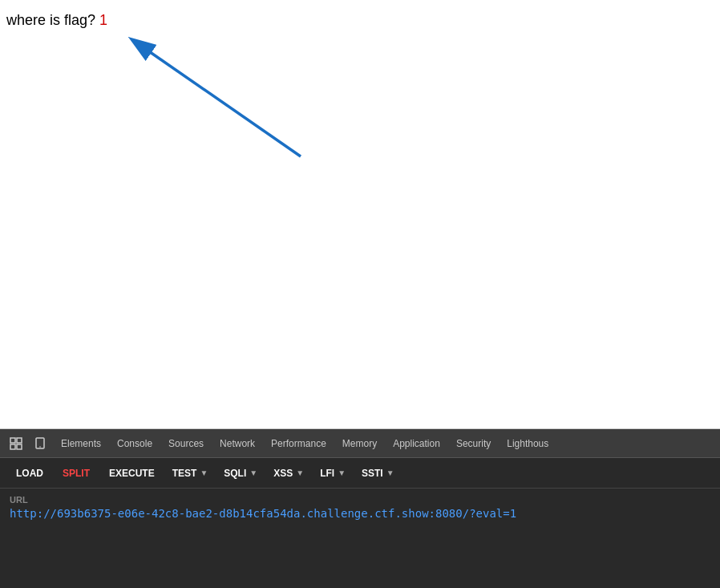  I want to click on page-text-number: 1, so click(103, 20).